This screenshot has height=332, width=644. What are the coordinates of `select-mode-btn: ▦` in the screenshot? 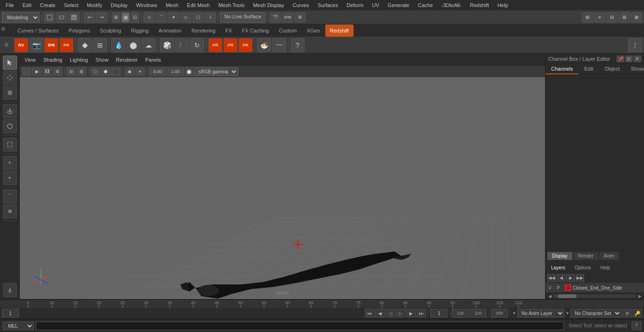 It's located at (125, 17).